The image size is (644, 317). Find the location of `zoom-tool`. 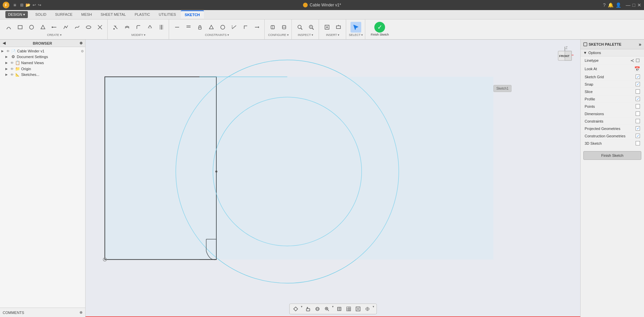

zoom-tool is located at coordinates (327, 309).